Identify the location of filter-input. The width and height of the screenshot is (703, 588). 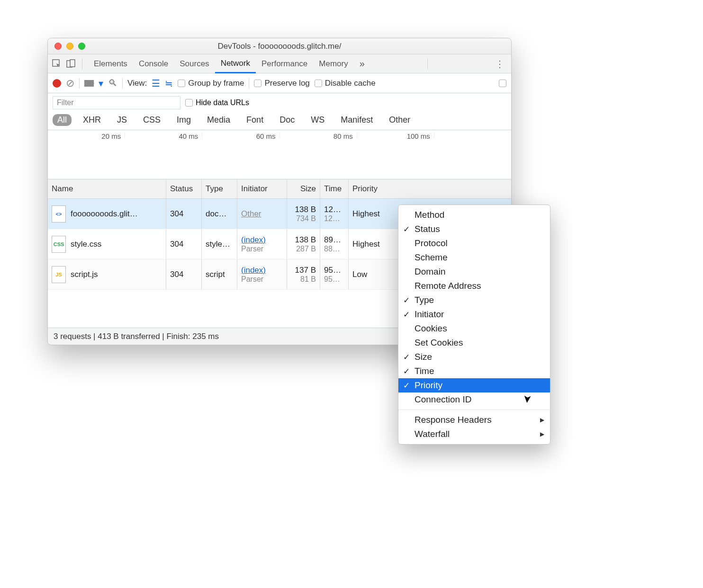
(117, 103).